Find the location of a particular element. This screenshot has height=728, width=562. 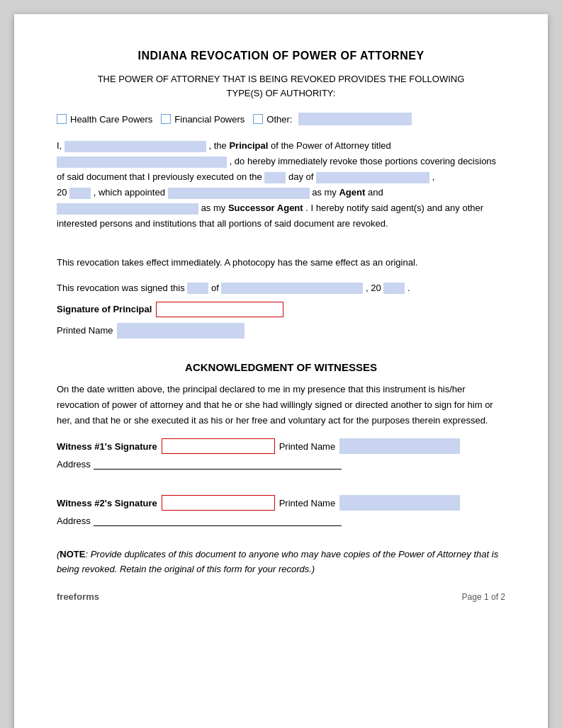

revocation-effect-para: This revocation takes effect immediately… is located at coordinates (281, 263).